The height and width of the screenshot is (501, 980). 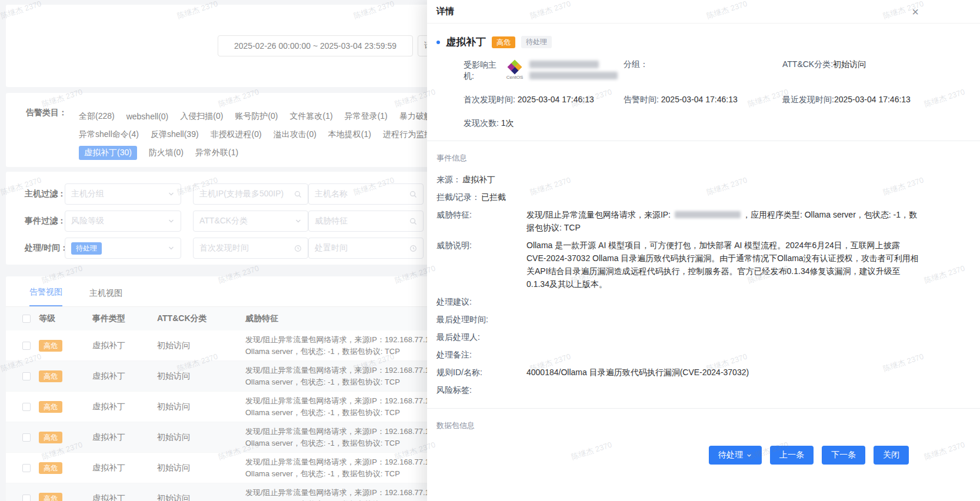 I want to click on close-button: 关闭, so click(x=891, y=455).